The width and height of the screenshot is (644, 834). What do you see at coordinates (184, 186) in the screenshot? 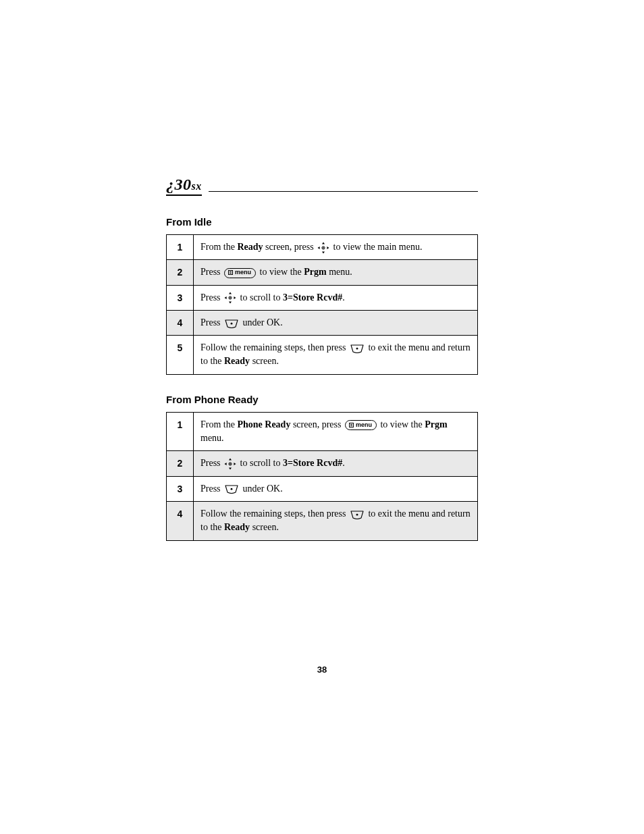
I see `model-badge: ¿30sx` at bounding box center [184, 186].